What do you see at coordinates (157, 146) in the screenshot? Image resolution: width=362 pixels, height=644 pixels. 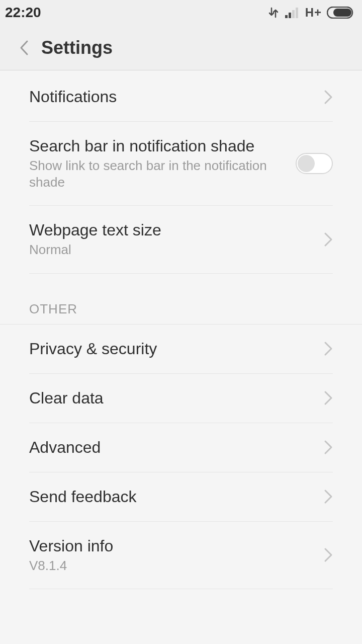 I see `row-title: Search bar in notification shade` at bounding box center [157, 146].